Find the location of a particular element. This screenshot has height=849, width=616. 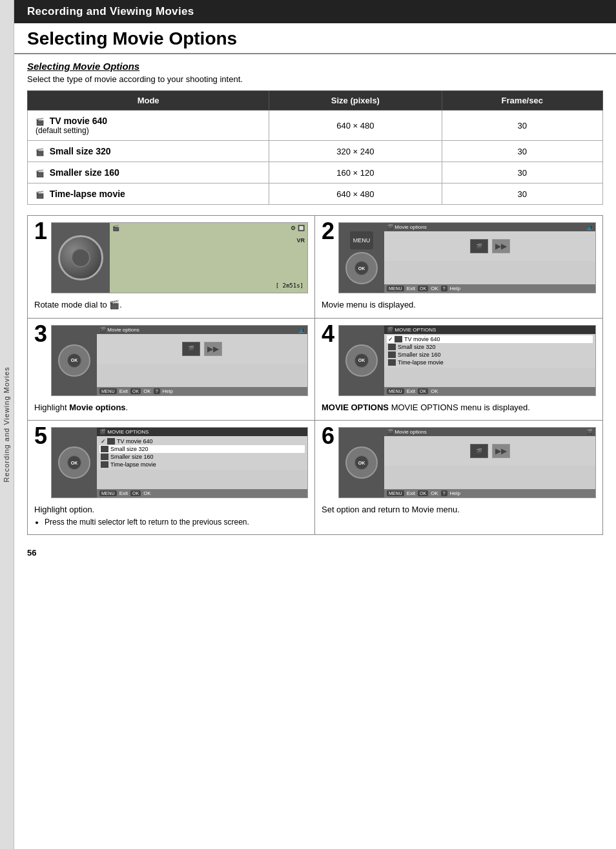

size-cell-0: 640 × 480 is located at coordinates (355, 125).